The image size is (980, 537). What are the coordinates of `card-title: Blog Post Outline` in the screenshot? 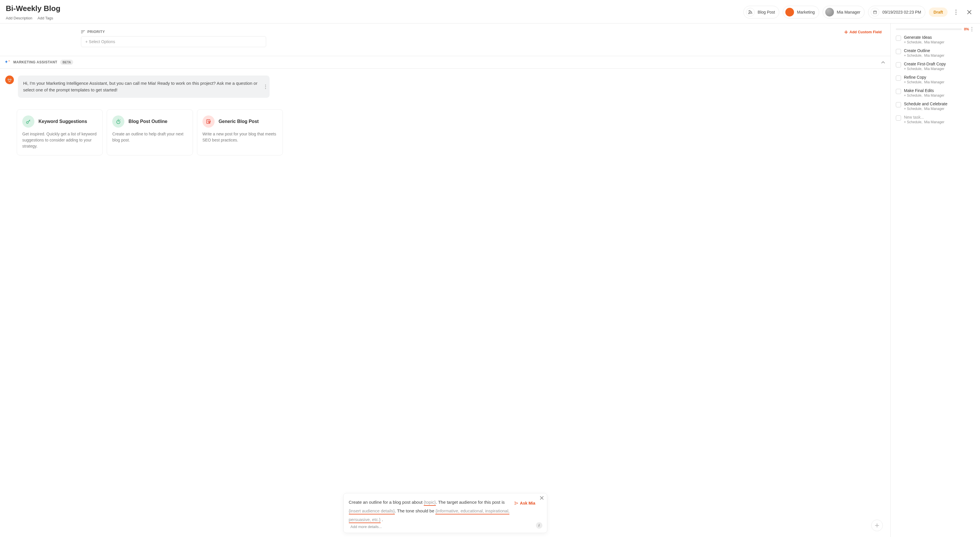 It's located at (148, 121).